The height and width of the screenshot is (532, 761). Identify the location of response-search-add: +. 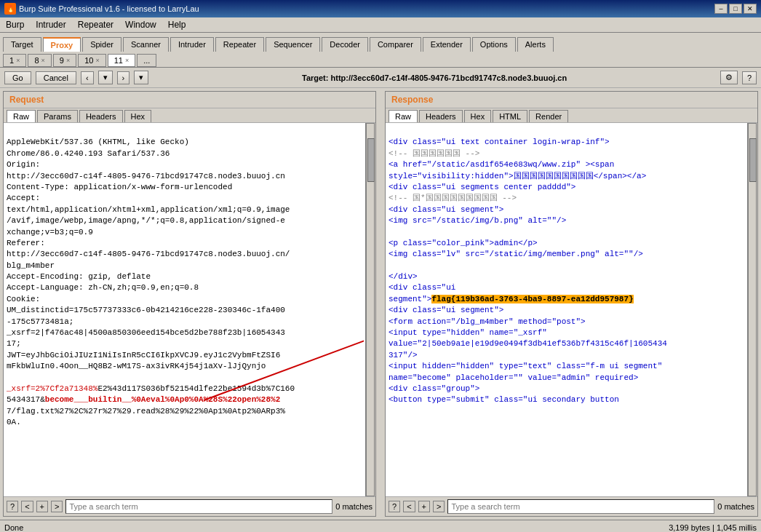
(424, 507).